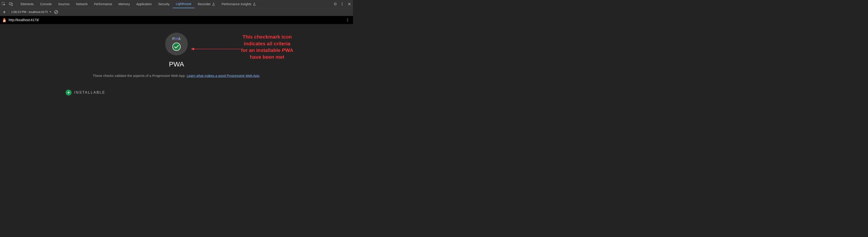 The width and height of the screenshot is (868, 237). I want to click on settings-gear-icon, so click(335, 4).